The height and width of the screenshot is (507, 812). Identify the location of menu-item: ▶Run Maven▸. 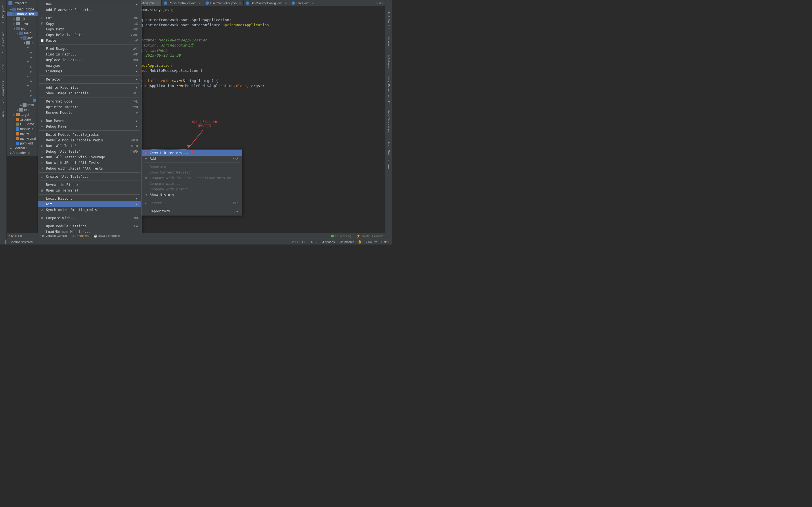
(90, 121).